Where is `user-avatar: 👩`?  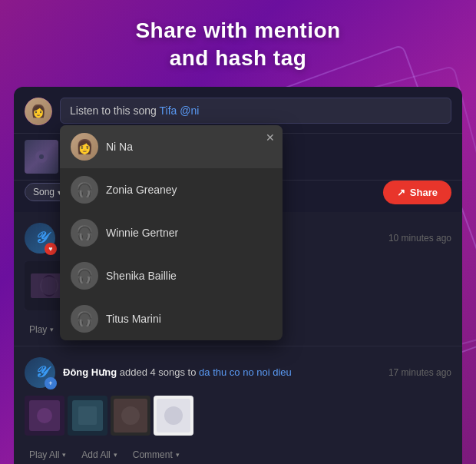 user-avatar: 👩 is located at coordinates (38, 111).